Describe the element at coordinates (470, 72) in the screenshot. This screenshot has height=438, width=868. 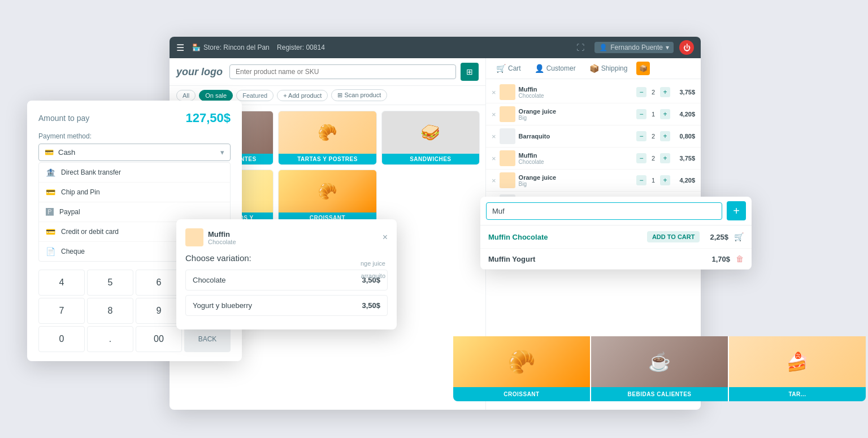
I see `qr-button: ⊞` at that location.